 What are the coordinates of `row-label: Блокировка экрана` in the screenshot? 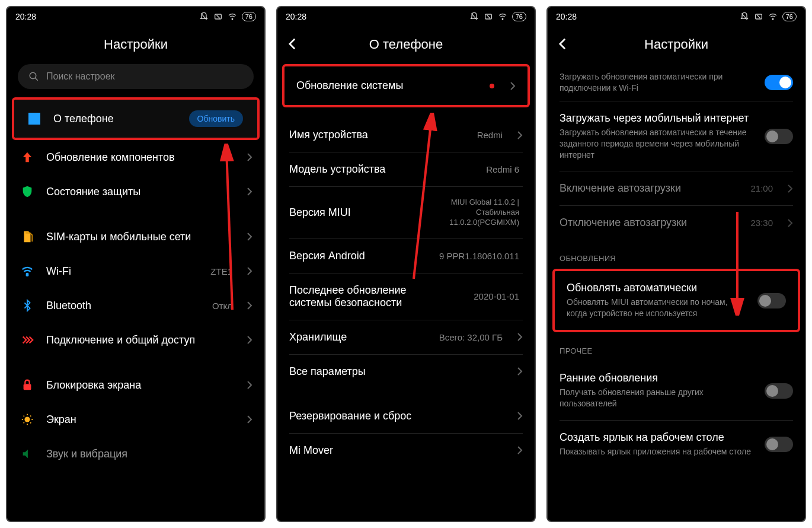 It's located at (141, 386).